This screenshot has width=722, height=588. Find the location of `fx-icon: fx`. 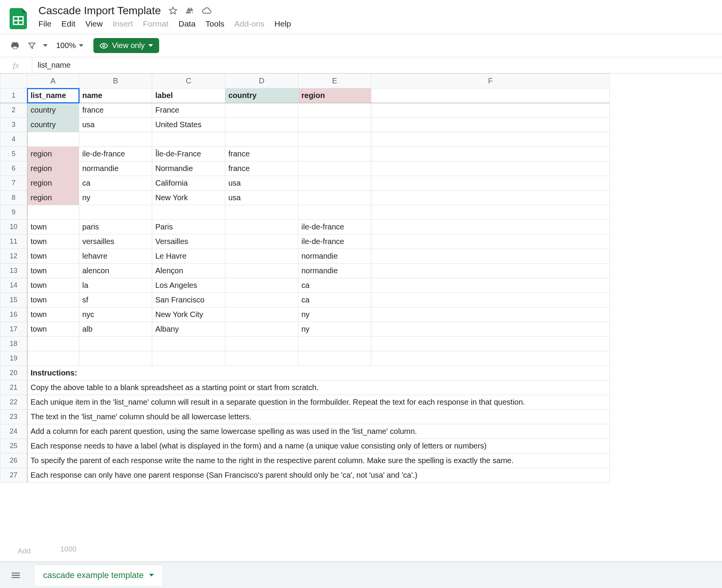

fx-icon: fx is located at coordinates (16, 65).